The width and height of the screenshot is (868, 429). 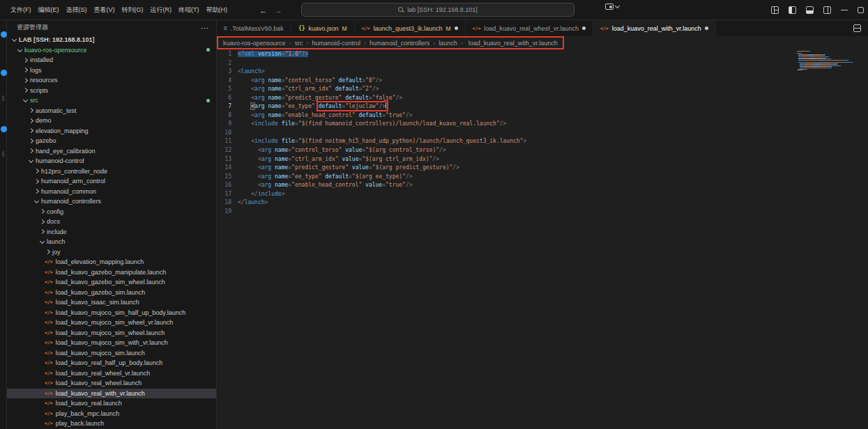 I want to click on code-line-9: 9 <include file="$(find humanoid_control…, so click(x=542, y=124).